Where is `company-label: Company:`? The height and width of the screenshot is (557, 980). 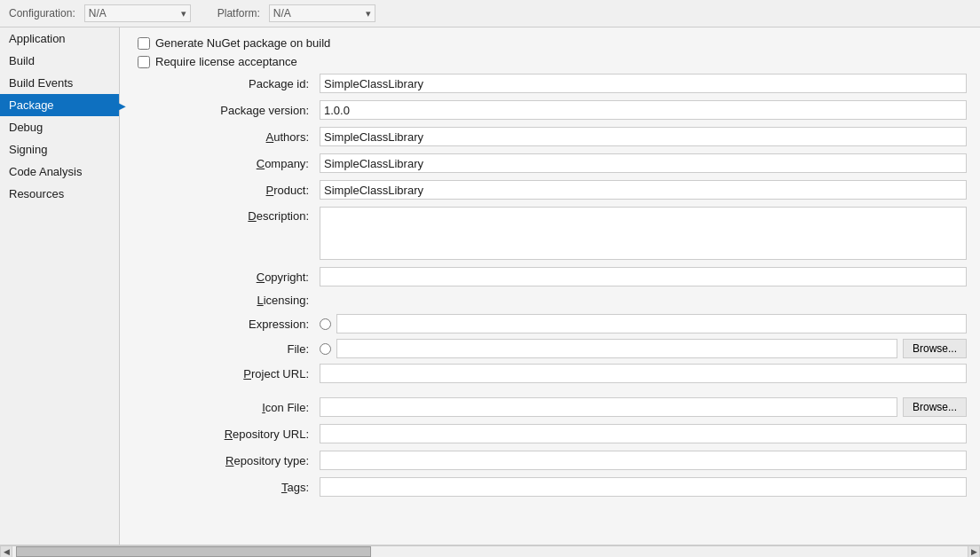
company-label: Company: is located at coordinates (226, 163).